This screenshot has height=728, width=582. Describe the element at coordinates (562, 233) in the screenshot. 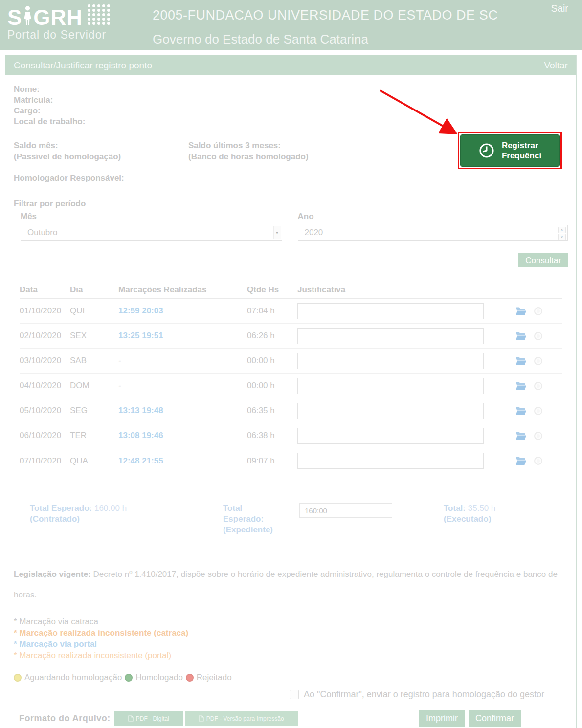

I see `ano-spinner: ∧ ∨` at that location.